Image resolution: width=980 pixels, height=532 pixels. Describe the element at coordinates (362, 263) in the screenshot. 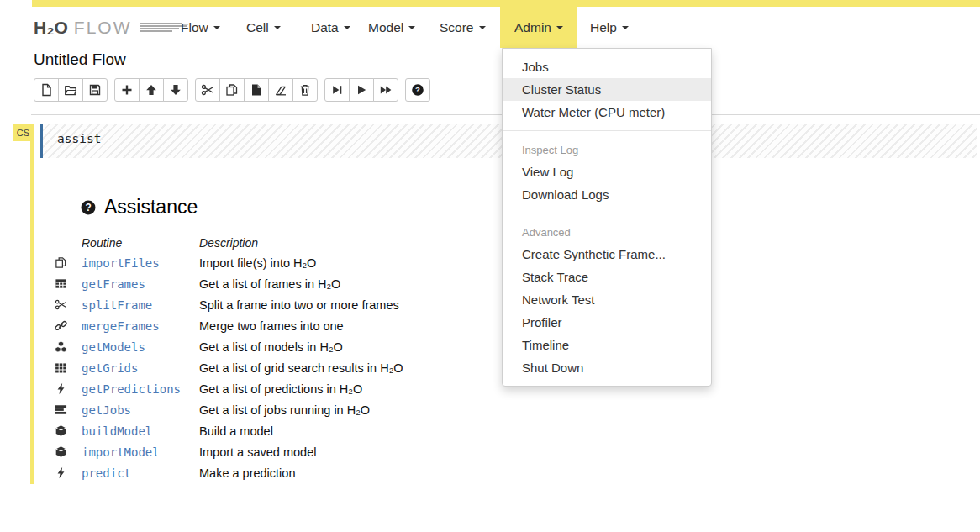

I see `routine-description: Import file(s) into H₂O` at that location.